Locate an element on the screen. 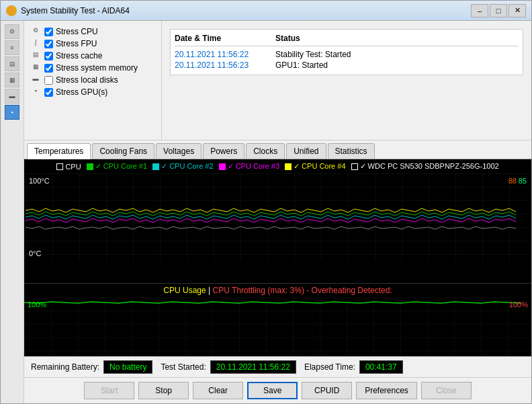 The width and height of the screenshot is (532, 404). legend-core2: ✓ CPU Core #2 is located at coordinates (183, 167).